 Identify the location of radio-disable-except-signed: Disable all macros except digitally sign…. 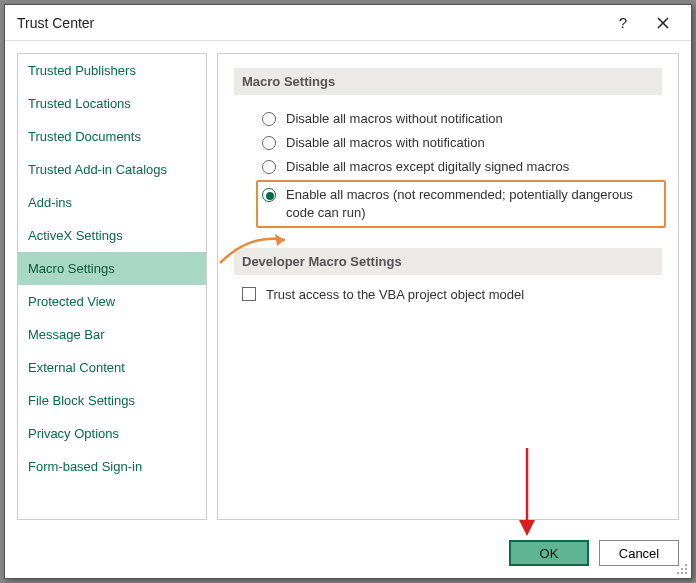
(462, 167).